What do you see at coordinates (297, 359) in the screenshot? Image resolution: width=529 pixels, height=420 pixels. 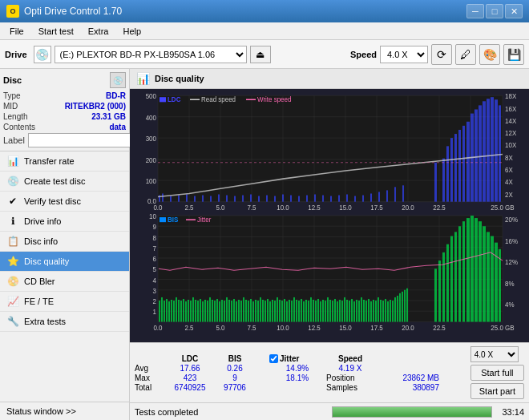 I see `jitter-check-container: Jitter` at bounding box center [297, 359].